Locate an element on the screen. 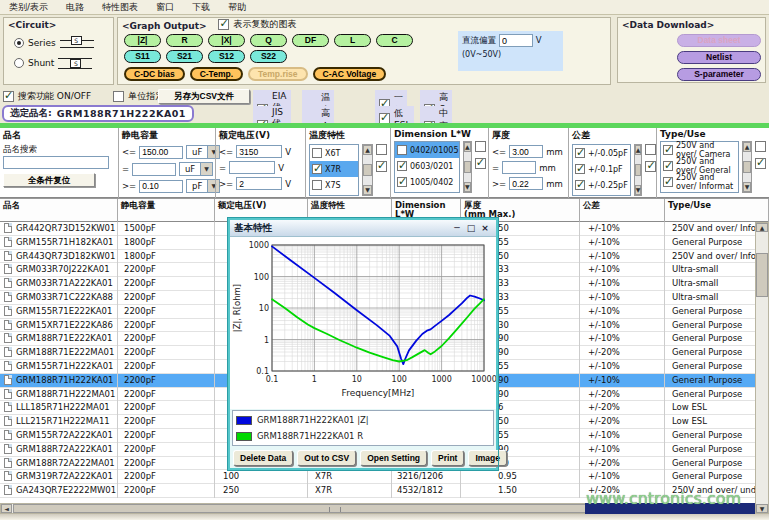 The height and width of the screenshot is (520, 769). open-setting-button: Open Setting is located at coordinates (394, 458).